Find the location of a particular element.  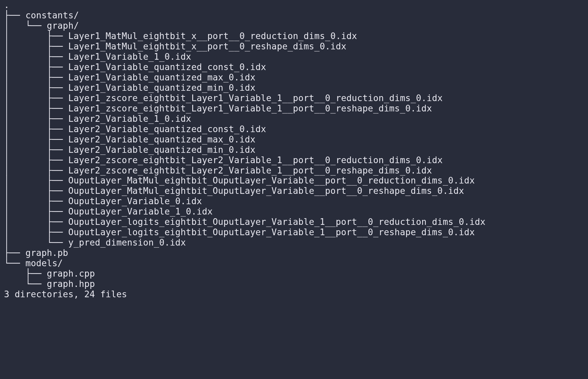

tree-entry: Layer1_Variable_quantized_max_0.idx is located at coordinates (162, 77).